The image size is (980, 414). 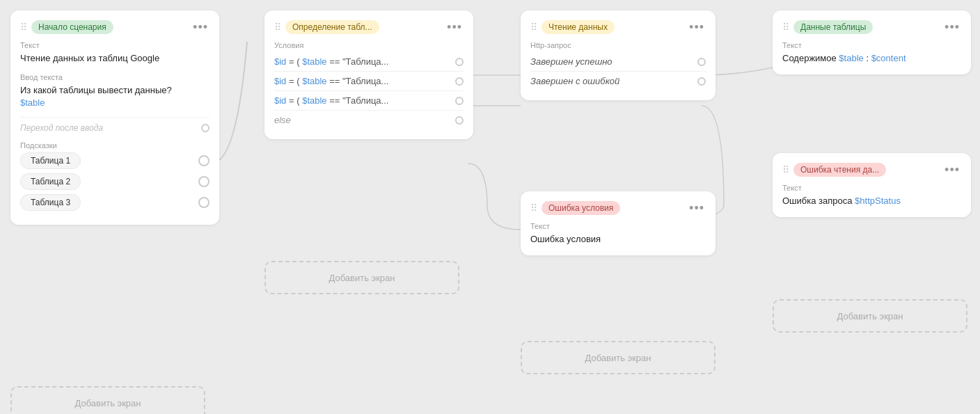 What do you see at coordinates (571, 61) in the screenshot?
I see `http-success-label: Завершен успешно` at bounding box center [571, 61].